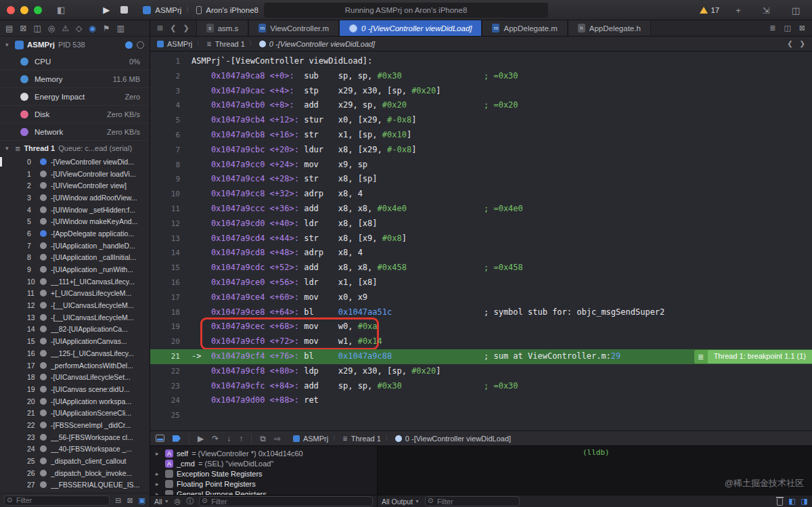 The width and height of the screenshot is (812, 507). I want to click on symbol-navigator-icon: ◫, so click(37, 28).